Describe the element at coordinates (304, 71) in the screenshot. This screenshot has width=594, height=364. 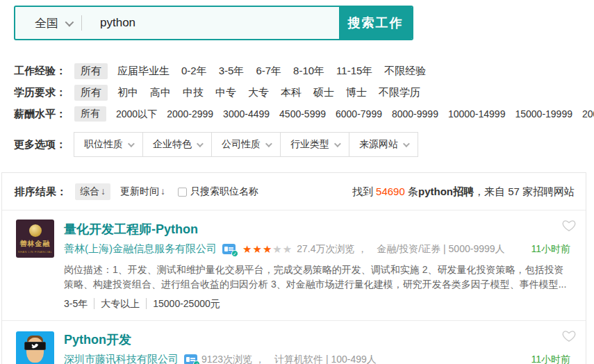
I see `filter-row-experience: 工作经验： 所有 应届毕业生0-2年3-5年6-7年8-10年11-15年不限经…` at that location.